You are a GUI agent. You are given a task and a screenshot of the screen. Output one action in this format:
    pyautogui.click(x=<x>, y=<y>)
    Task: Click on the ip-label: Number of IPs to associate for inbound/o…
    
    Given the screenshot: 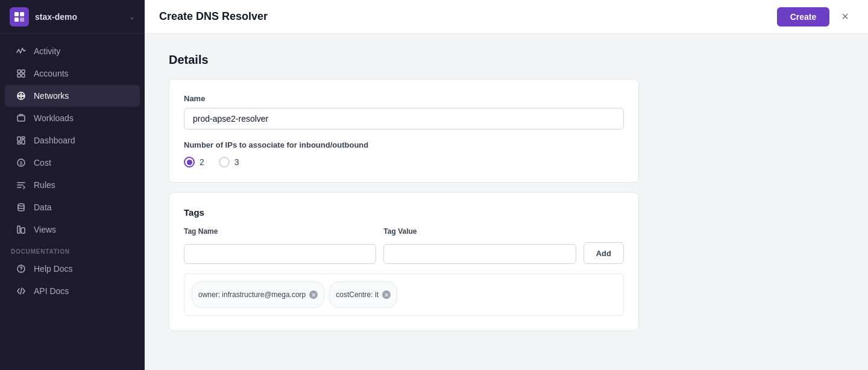 What is the action you would take?
    pyautogui.click(x=404, y=145)
    